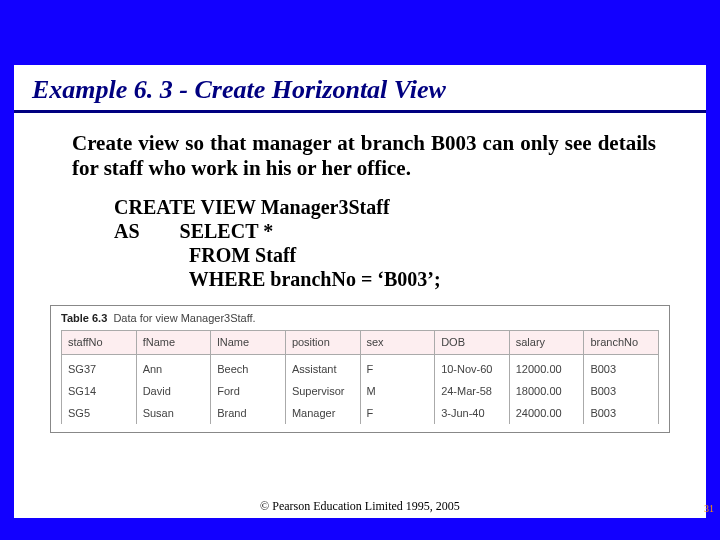 Image resolution: width=720 pixels, height=540 pixels. What do you see at coordinates (709, 508) in the screenshot?
I see `page-number: 31` at bounding box center [709, 508].